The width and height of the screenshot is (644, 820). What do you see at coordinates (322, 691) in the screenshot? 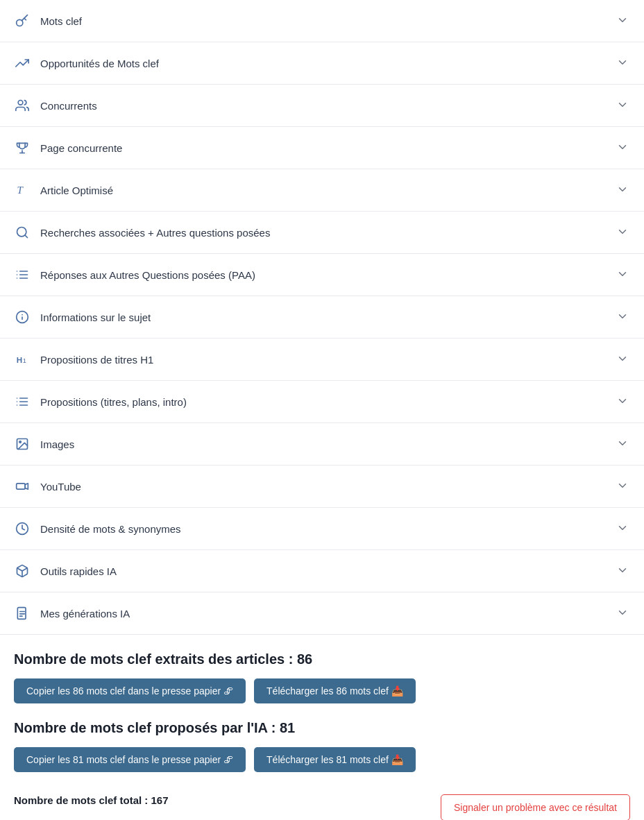
I see `extracted-button-row: Copier les 86 mots clef dans le presse p…` at bounding box center [322, 691].